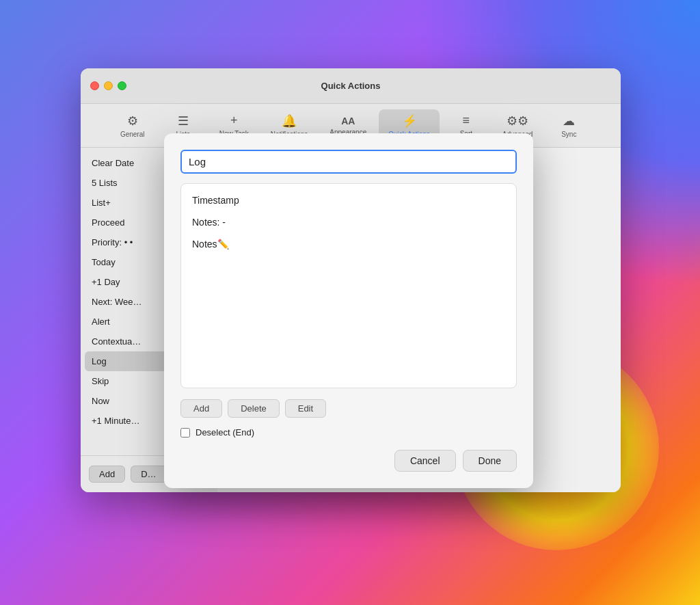 This screenshot has height=605, width=700. What do you see at coordinates (183, 121) in the screenshot?
I see `lists-icon: ☰` at bounding box center [183, 121].